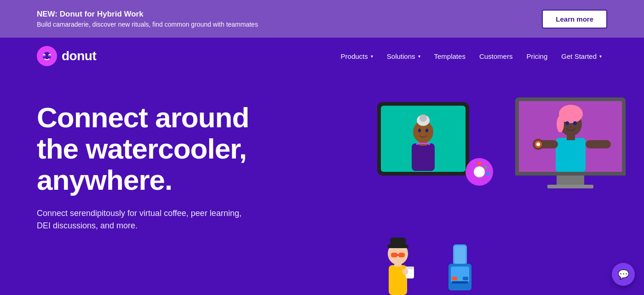 This screenshot has height=295, width=644. I want to click on monitor-person-illustration, so click(570, 136).